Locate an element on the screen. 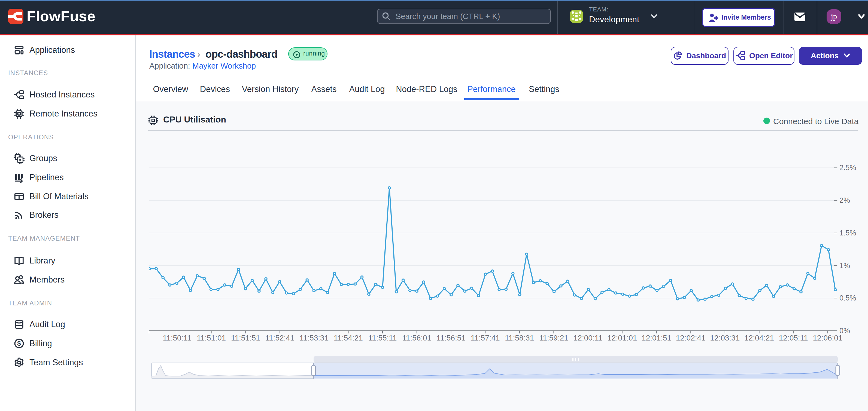 The height and width of the screenshot is (411, 868). svg-text: 11:56:01 is located at coordinates (416, 338).